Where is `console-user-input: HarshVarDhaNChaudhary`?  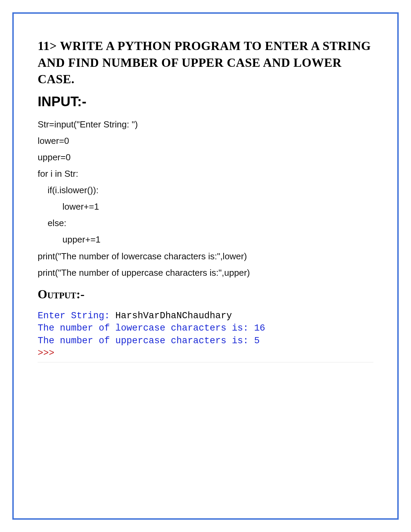 console-user-input: HarshVarDhaNChaudhary is located at coordinates (174, 316).